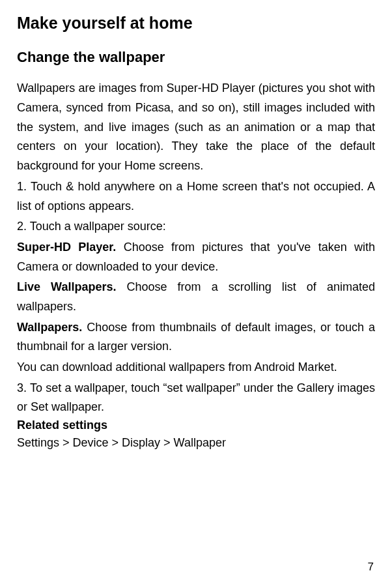 The height and width of the screenshot is (588, 392). Describe the element at coordinates (196, 368) in the screenshot. I see `download-note: You can download additional wallpapers f…` at that location.